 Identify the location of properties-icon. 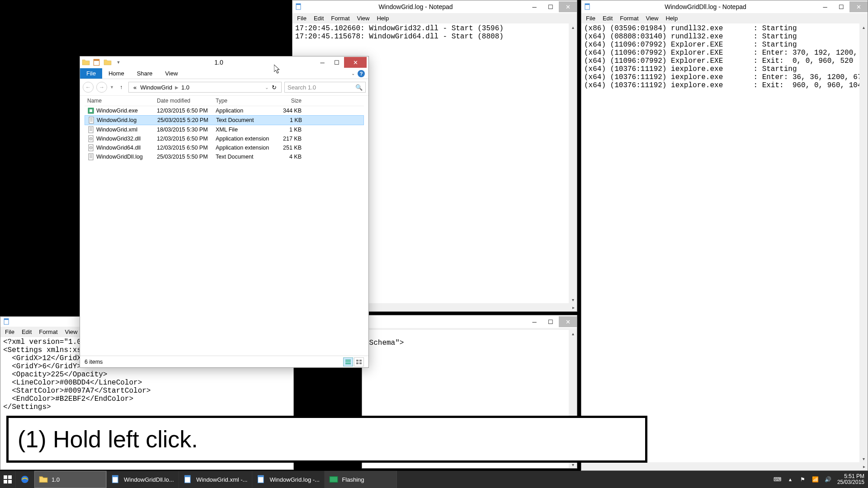
(97, 62).